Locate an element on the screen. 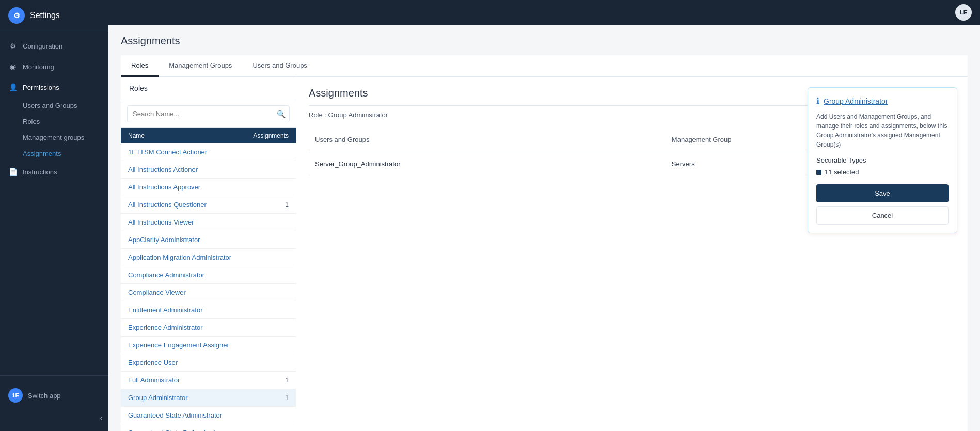 The image size is (980, 431). sidebar-item-label: Permissions is located at coordinates (41, 88).